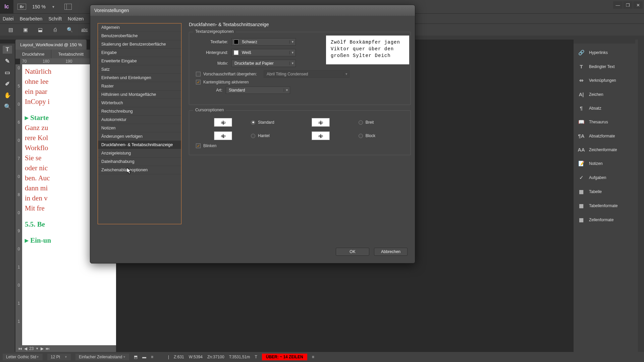  What do you see at coordinates (382, 122) in the screenshot?
I see `cursor-radio-breit: Breit` at bounding box center [382, 122].